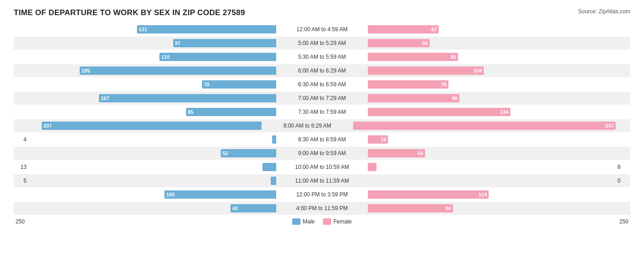 This screenshot has width=644, height=273. Describe the element at coordinates (403, 29) in the screenshot. I see `female-bar: 67` at that location.